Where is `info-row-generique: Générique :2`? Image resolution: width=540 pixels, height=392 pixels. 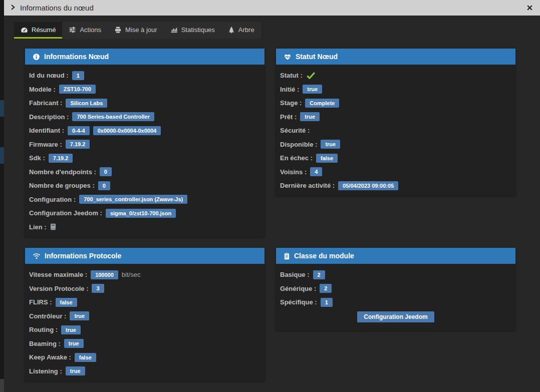
info-row-generique: Générique :2 is located at coordinates (396, 289).